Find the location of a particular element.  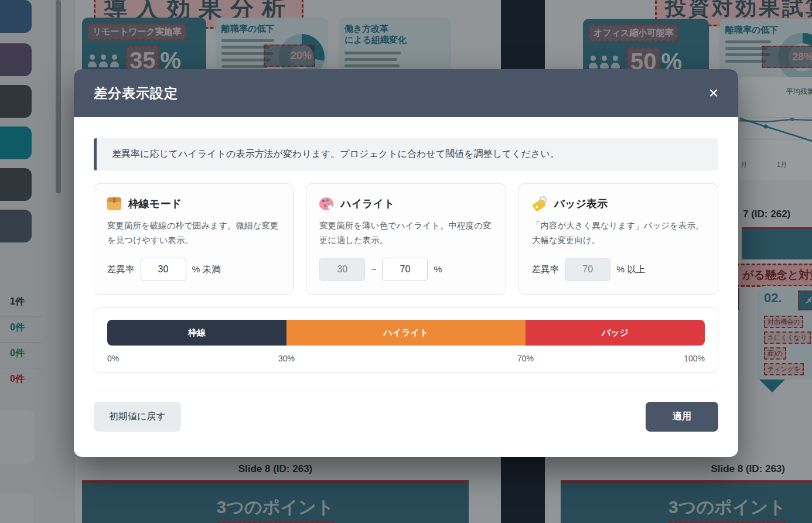

scale-ticks: 0% 30% 70% 100% is located at coordinates (406, 358).